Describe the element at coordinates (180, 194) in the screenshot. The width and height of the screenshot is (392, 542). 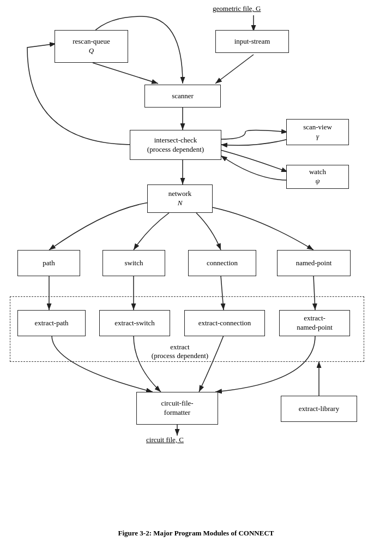
I see `network-label: network` at that location.